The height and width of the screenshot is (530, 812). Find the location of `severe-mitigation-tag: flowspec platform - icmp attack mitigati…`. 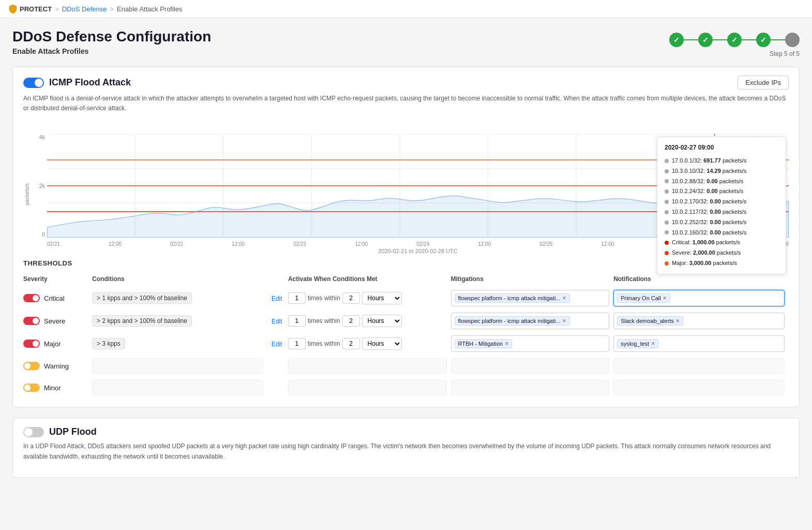

severe-mitigation-tag: flowspec platform - icmp attack mitigati… is located at coordinates (512, 321).